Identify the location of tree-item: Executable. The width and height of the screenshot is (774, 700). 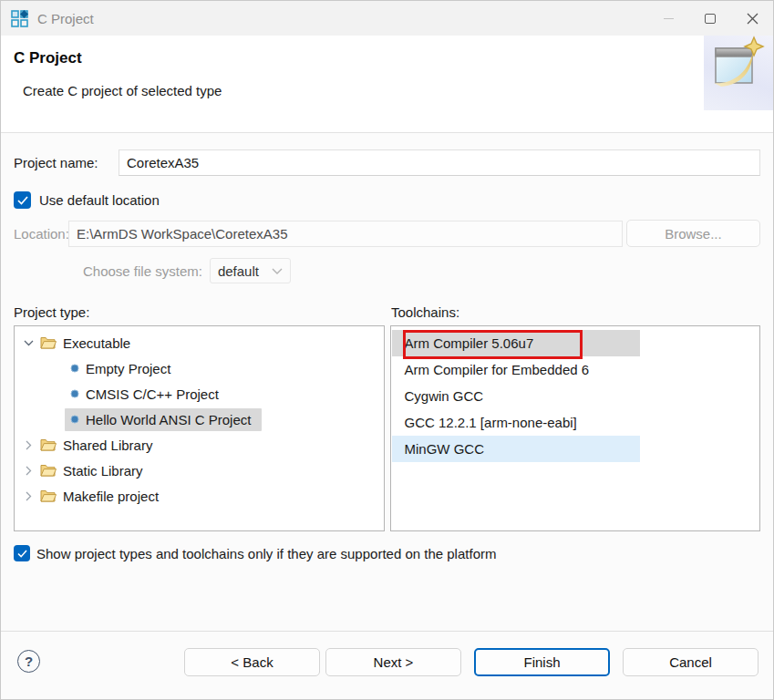
(199, 343).